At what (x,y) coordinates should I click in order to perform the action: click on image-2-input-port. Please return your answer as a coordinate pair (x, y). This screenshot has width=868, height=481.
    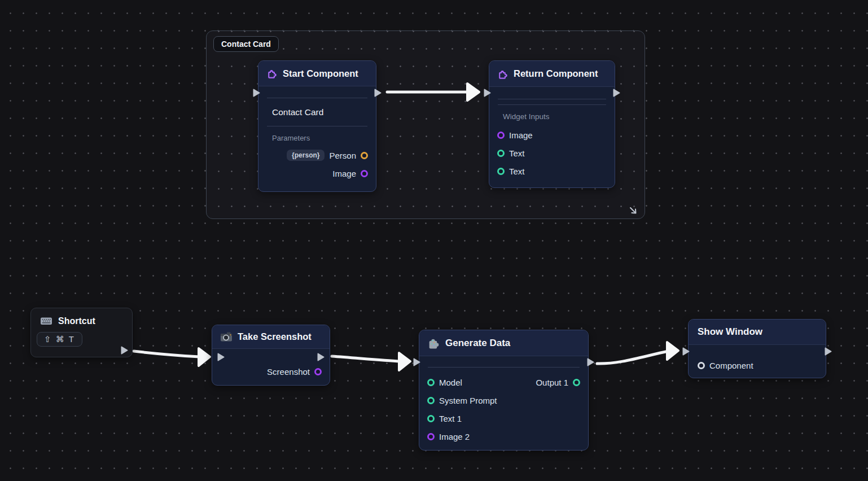
    Looking at the image, I should click on (431, 437).